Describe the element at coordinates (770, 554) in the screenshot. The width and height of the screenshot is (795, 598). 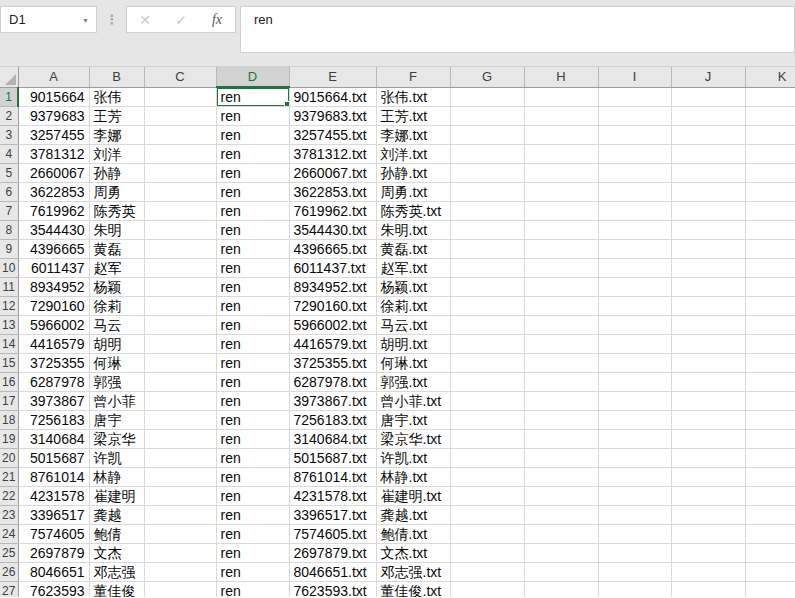
I see `cell-K25` at that location.